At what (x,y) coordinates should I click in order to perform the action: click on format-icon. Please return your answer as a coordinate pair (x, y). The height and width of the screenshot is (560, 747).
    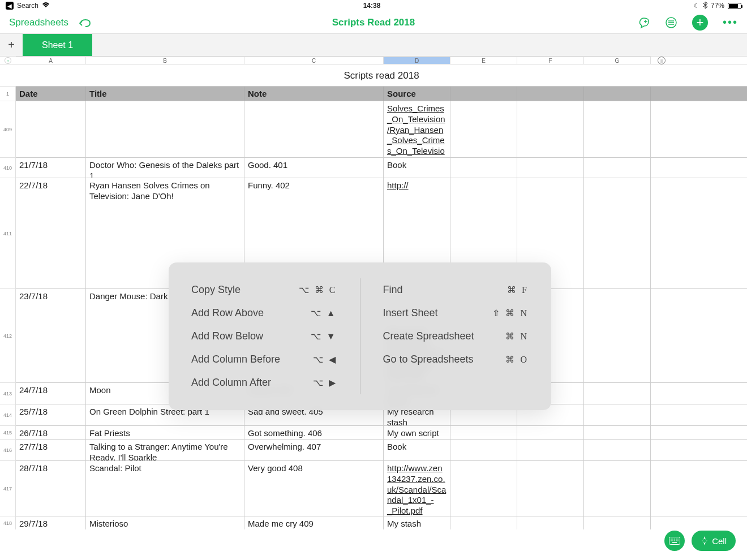
    Looking at the image, I should click on (671, 23).